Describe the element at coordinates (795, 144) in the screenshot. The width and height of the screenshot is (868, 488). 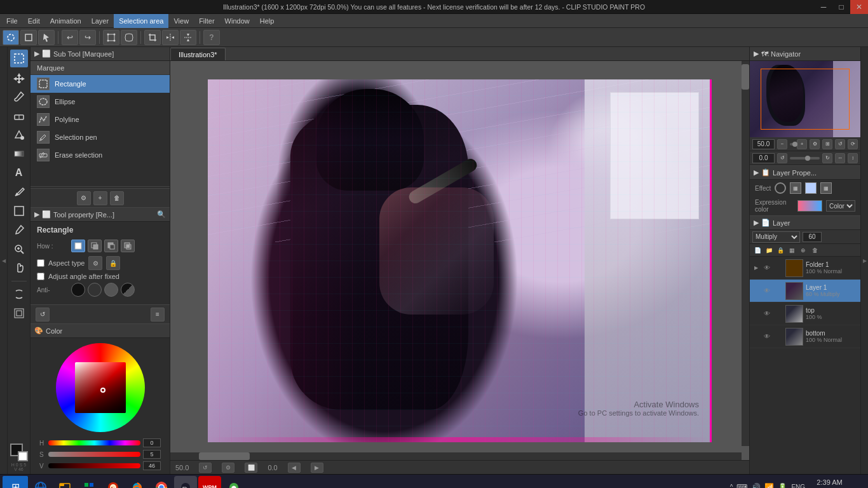
I see `nav-zoom-thumb` at that location.